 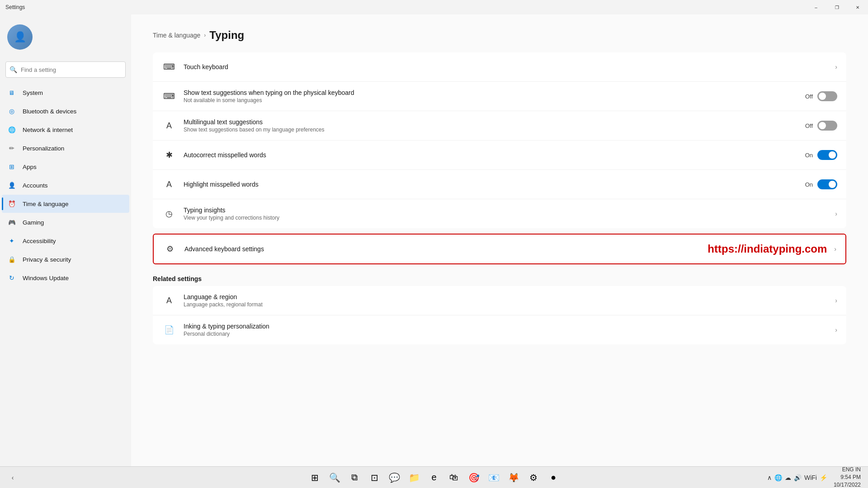 I want to click on language-region-subtitle: Language packs, regional format, so click(x=509, y=305).